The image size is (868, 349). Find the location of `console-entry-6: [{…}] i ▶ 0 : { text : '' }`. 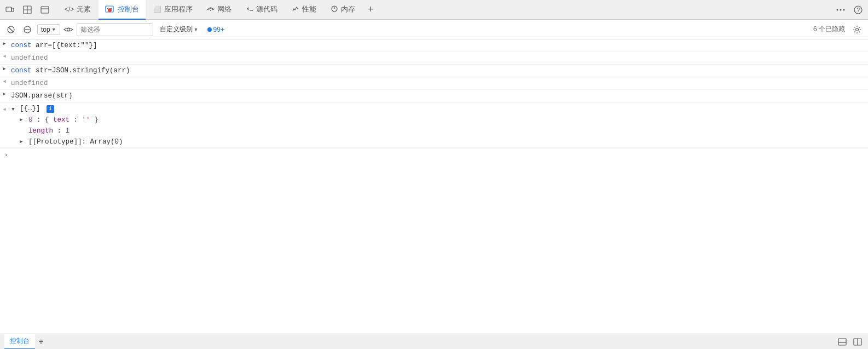

console-entry-6: [{…}] i ▶ 0 : { text : '' } is located at coordinates (434, 125).